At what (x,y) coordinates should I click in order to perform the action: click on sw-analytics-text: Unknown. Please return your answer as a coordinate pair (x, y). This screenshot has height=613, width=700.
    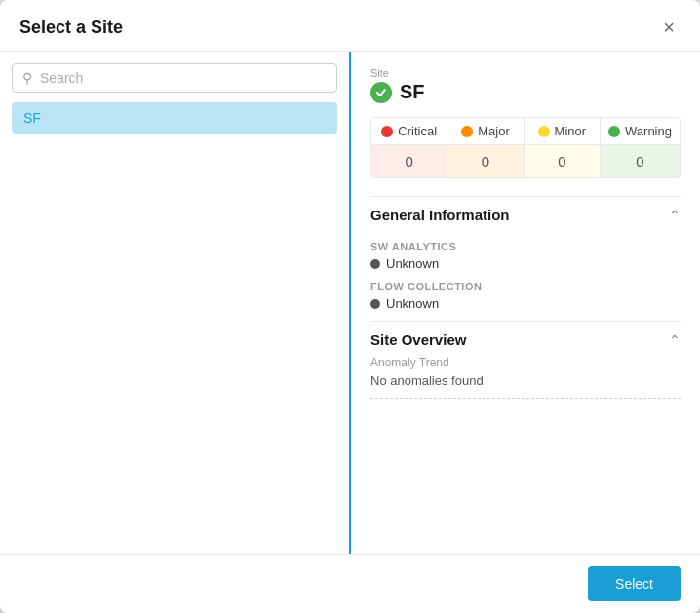
    Looking at the image, I should click on (412, 263).